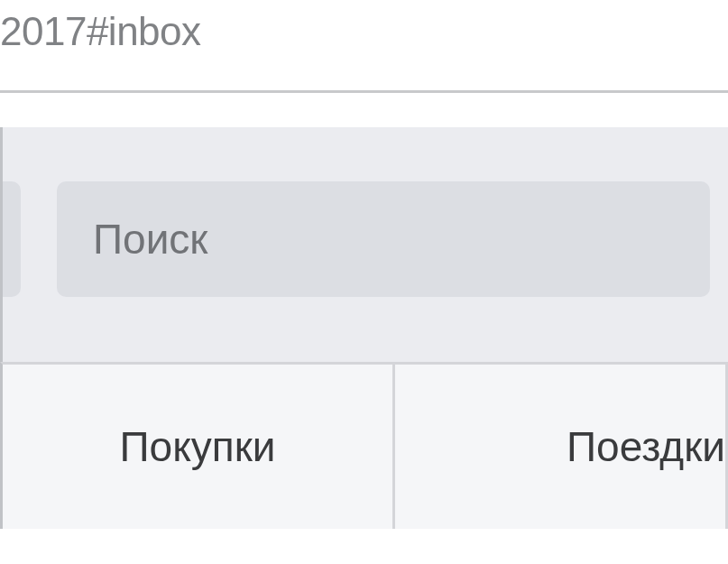 This screenshot has width=728, height=564. I want to click on left-button-fragment, so click(12, 239).